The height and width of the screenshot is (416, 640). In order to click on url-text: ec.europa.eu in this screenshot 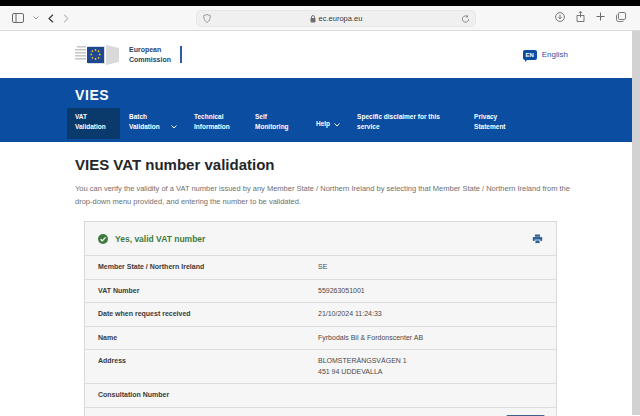, I will do `click(341, 18)`.